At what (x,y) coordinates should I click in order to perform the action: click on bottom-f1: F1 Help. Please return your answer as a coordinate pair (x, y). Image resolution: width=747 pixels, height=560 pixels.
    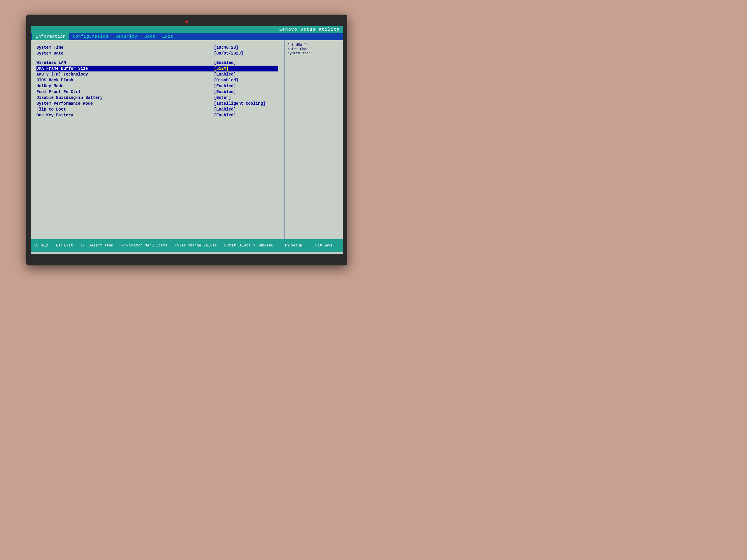
    Looking at the image, I should click on (41, 246).